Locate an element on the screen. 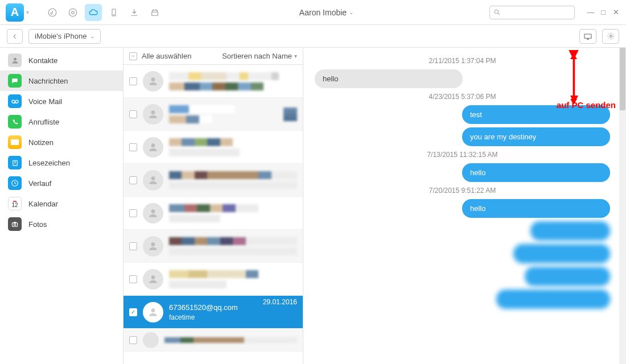  device-selector: iMobie's iPhone ⌄ is located at coordinates (65, 36).